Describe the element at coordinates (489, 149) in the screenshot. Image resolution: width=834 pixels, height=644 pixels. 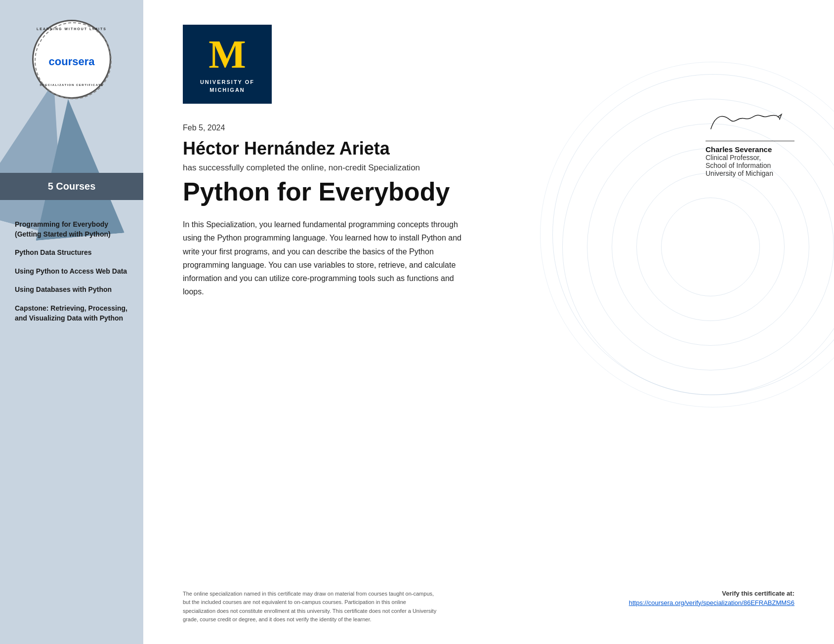
I see `recipient-name: Héctor Hernández Arieta` at that location.